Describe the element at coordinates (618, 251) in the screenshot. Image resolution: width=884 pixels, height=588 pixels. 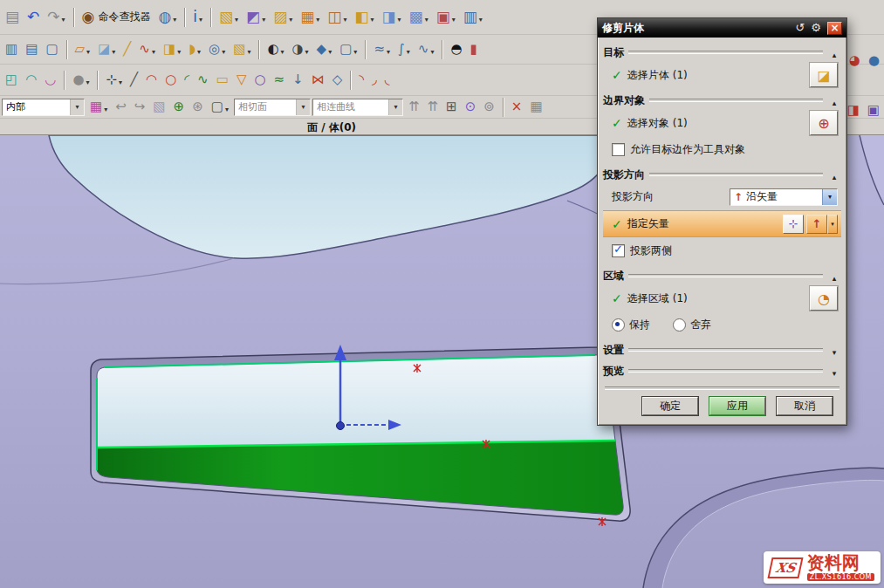
I see `project-both-sides-checkbox` at that location.